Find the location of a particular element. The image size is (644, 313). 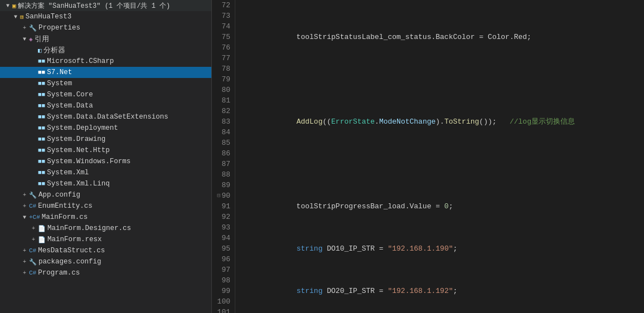

code-line-72: toolStripStatusLabel_com_status.BackColo… is located at coordinates (444, 37).